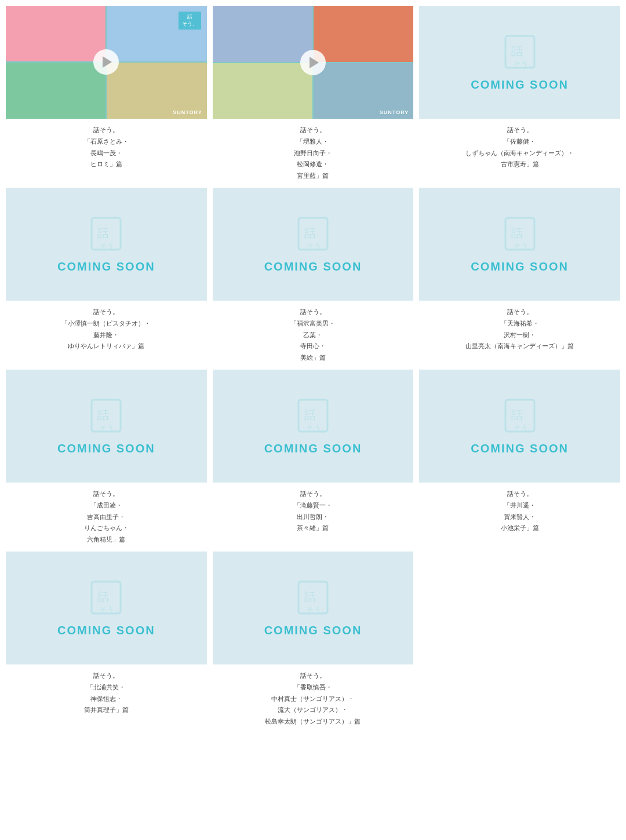 This screenshot has width=626, height=840. I want to click on card-caption-10: 話そう。 「北浦共笑・ 神保悟志・ 筒井真理子」篇, so click(107, 693).